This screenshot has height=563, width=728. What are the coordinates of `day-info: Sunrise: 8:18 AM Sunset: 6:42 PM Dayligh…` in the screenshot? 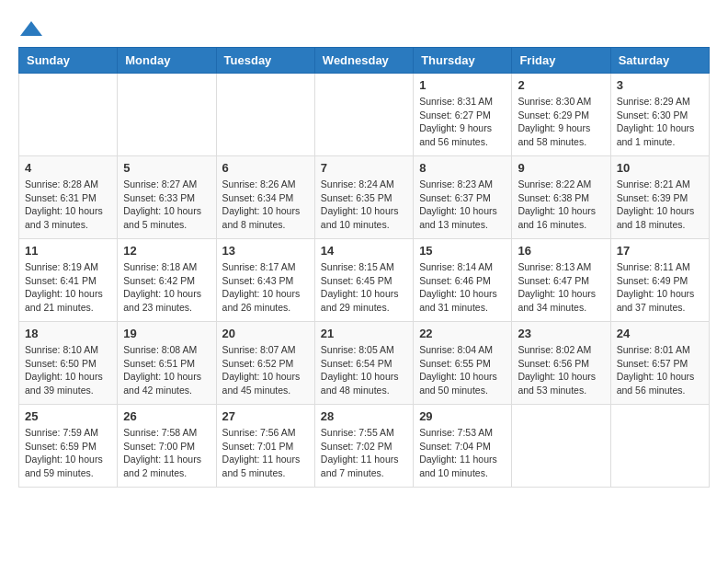 It's located at (166, 287).